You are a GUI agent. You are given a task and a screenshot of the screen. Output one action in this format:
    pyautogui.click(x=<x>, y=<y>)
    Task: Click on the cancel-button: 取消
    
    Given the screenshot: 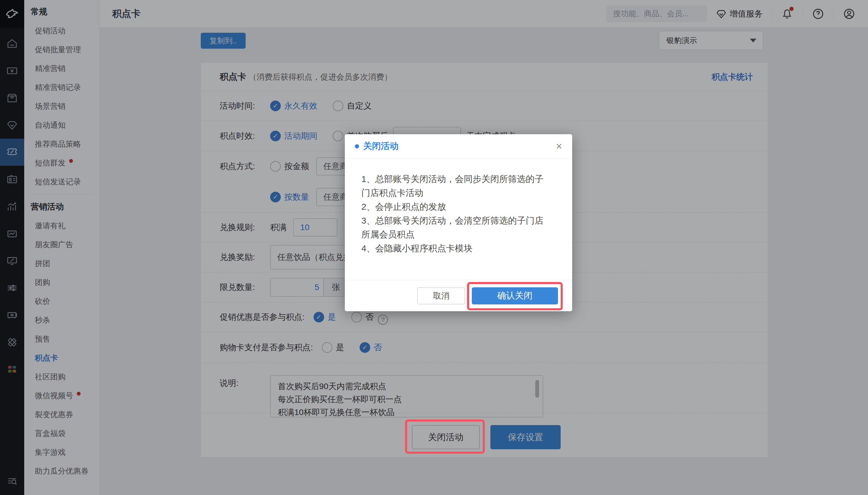 What is the action you would take?
    pyautogui.click(x=441, y=296)
    